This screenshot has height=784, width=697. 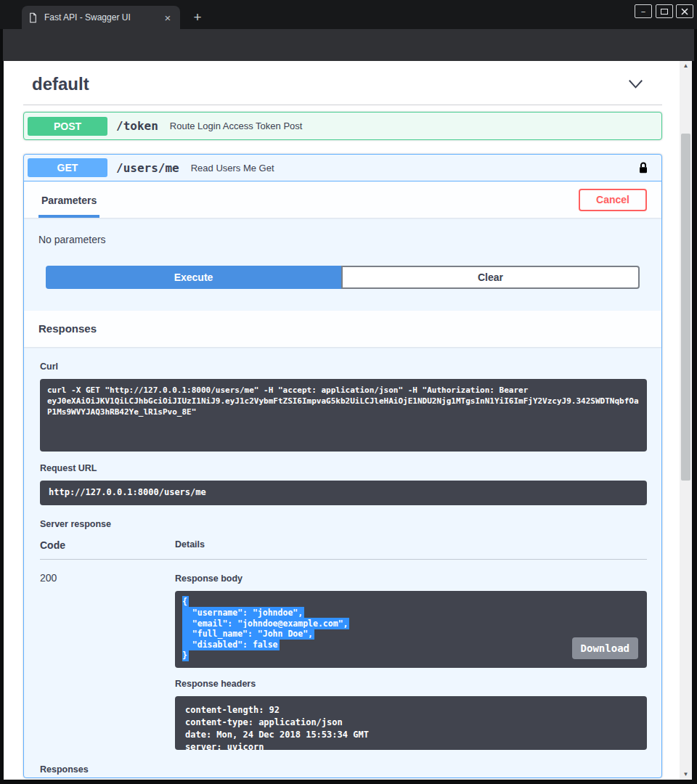 What do you see at coordinates (343, 87) in the screenshot?
I see `tag-section-header: default` at bounding box center [343, 87].